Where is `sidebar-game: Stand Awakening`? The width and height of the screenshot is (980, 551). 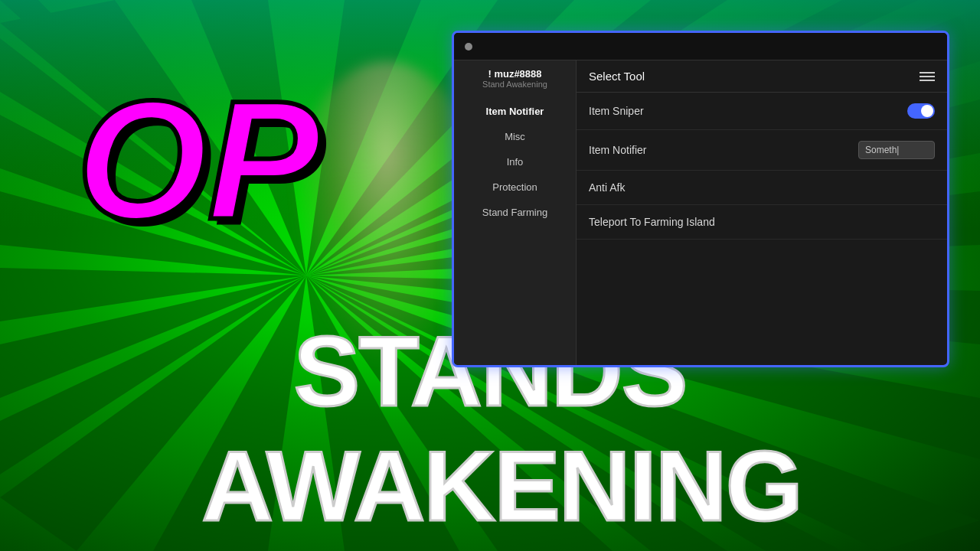 sidebar-game: Stand Awakening is located at coordinates (514, 84).